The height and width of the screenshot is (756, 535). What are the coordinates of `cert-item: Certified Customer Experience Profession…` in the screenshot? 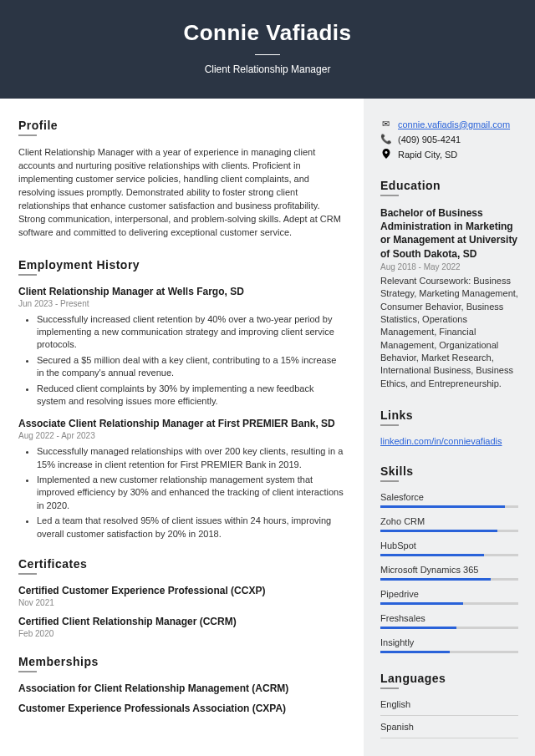 It's located at (182, 596).